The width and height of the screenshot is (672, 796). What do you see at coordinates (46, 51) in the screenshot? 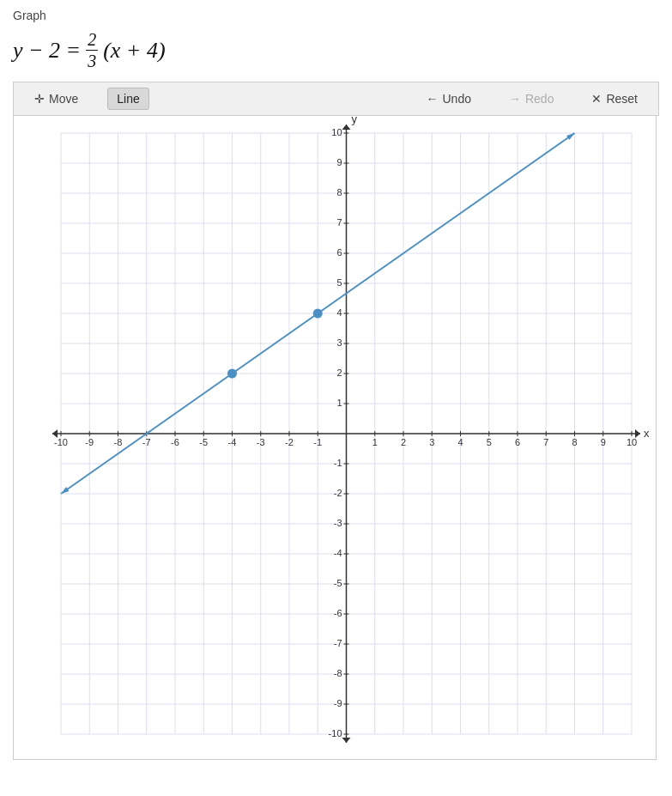
I see `equation-left: y − 2 =` at bounding box center [46, 51].